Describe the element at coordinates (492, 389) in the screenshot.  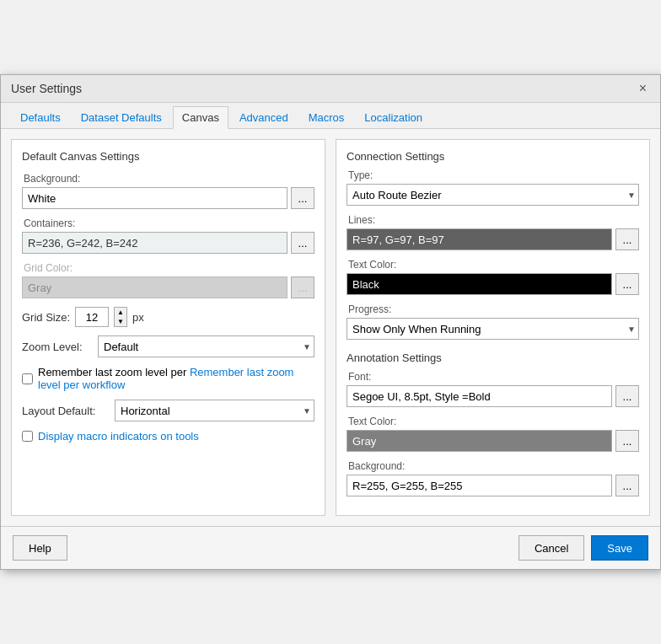
I see `font-group: Font: ...` at that location.